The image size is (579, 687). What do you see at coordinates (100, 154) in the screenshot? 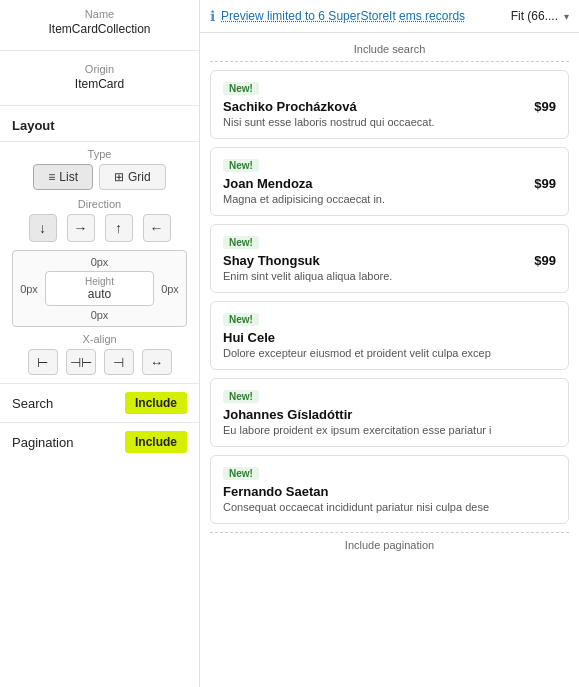
I see `type-label: Type` at bounding box center [100, 154].